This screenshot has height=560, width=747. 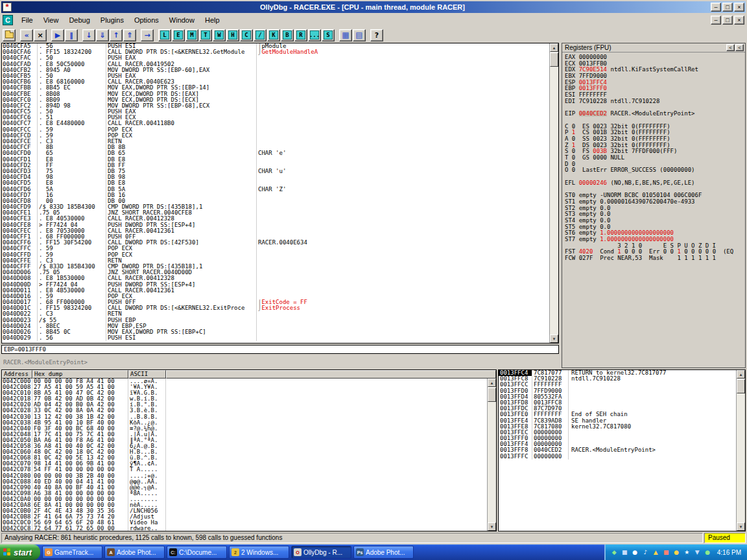 I want to click on disasm-row: 0040CFEC . E8 70530000 CALL RACER.004123…, so click(x=276, y=231).